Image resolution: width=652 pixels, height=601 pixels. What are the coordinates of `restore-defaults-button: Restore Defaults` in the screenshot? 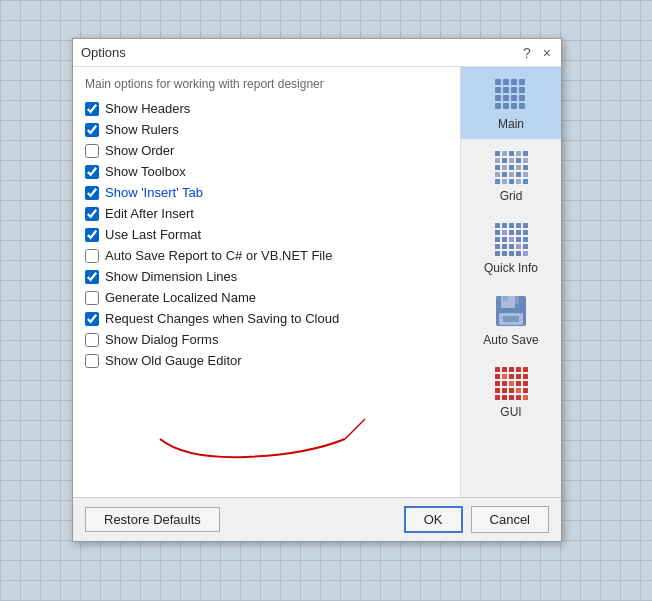 It's located at (152, 520).